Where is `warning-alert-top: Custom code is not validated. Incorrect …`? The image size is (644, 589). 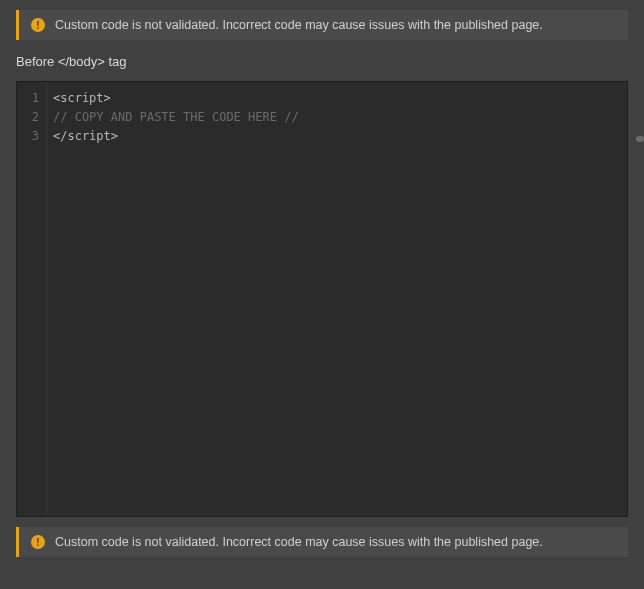 warning-alert-top: Custom code is not validated. Incorrect … is located at coordinates (322, 25).